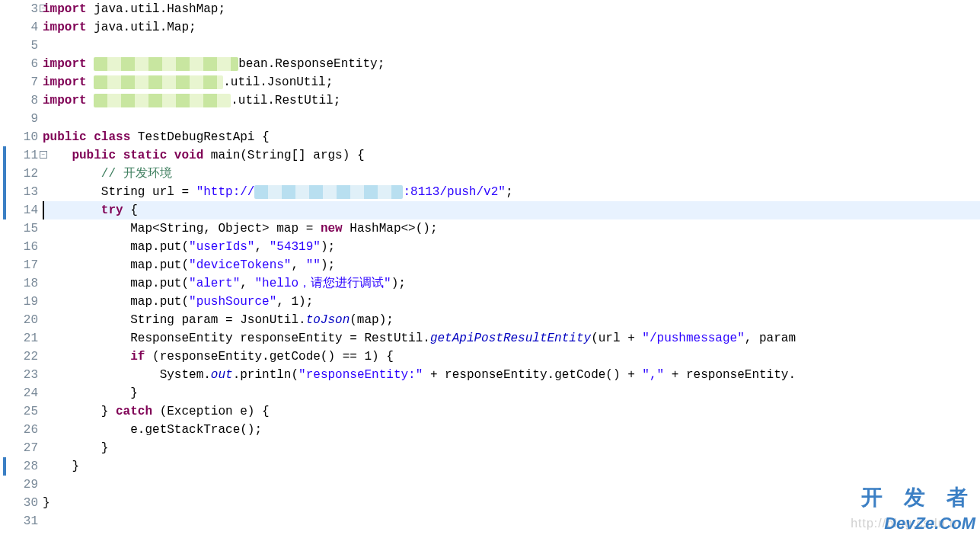 Image resolution: width=980 pixels, height=535 pixels. I want to click on line-number: 17, so click(23, 265).